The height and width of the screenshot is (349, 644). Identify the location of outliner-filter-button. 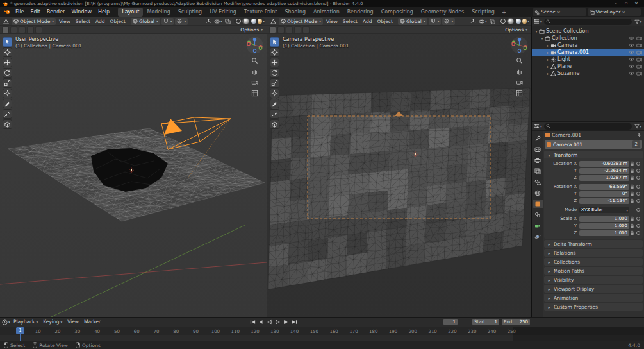
(638, 22).